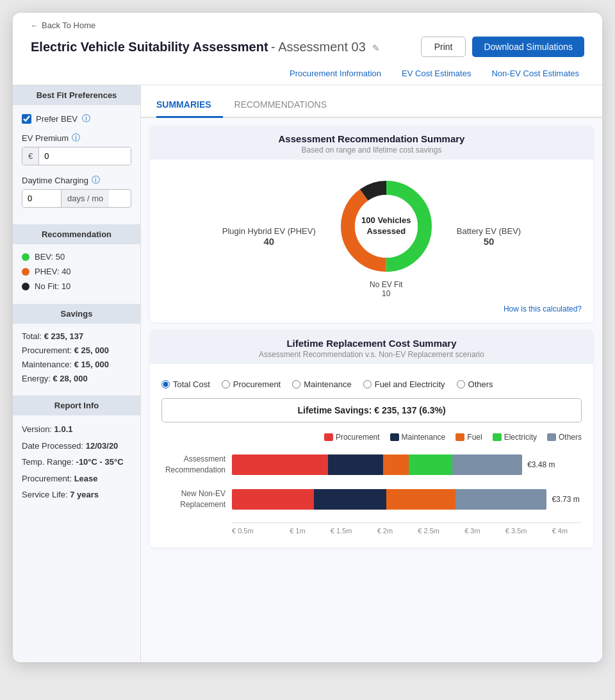 This screenshot has width=615, height=700. What do you see at coordinates (92, 350) in the screenshot?
I see `savings-procurement-val: € 25, 000` at bounding box center [92, 350].